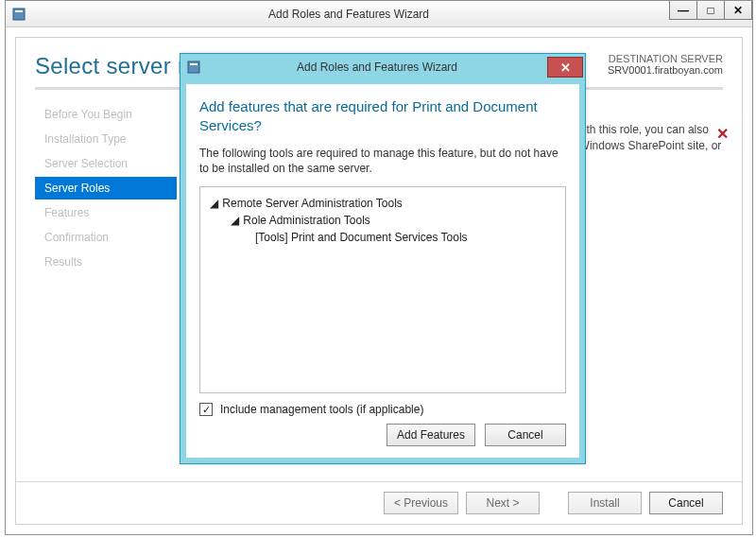 The image size is (756, 538). Describe the element at coordinates (106, 139) in the screenshot. I see `sidebar-item-installation-type: Installation Type` at that location.